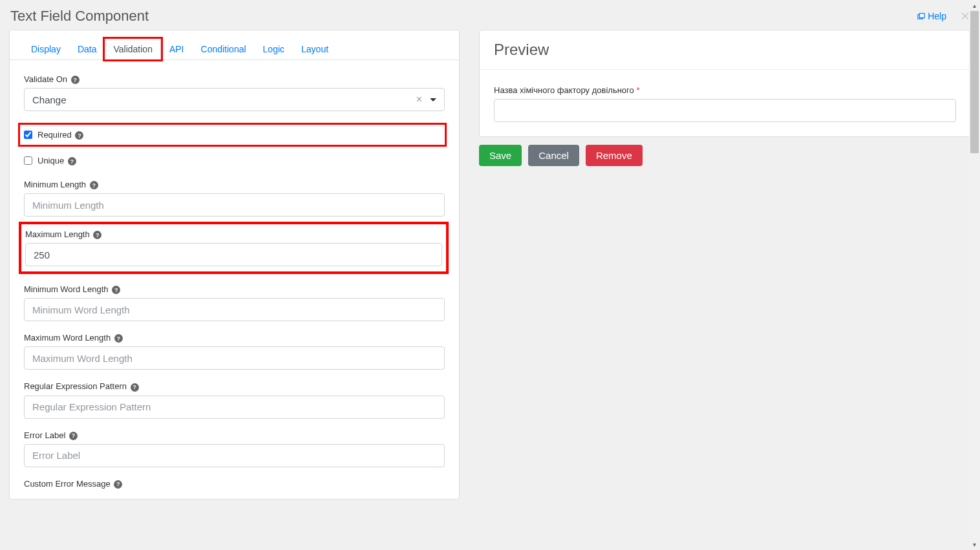 The width and height of the screenshot is (980, 550). What do you see at coordinates (553, 155) in the screenshot?
I see `cancel-button: Cancel` at bounding box center [553, 155].